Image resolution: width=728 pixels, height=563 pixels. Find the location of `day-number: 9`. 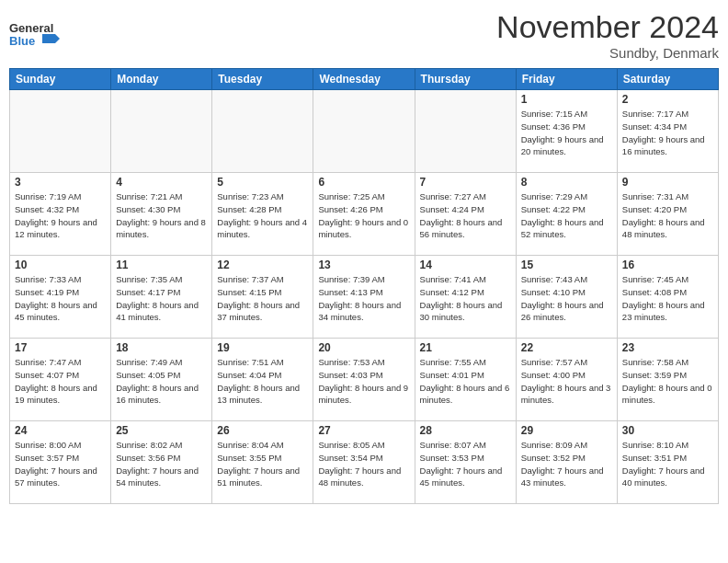

day-number: 9 is located at coordinates (667, 182).